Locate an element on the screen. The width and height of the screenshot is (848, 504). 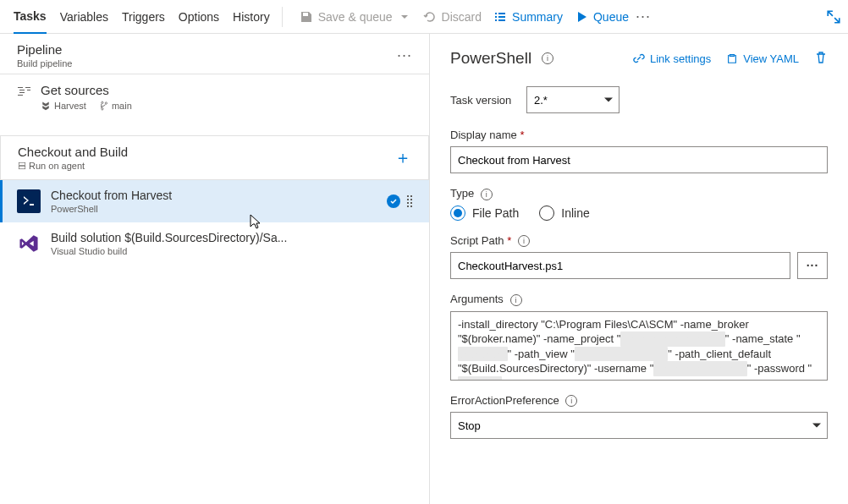
task-item-build-solution: Build solution $(Build.SourcesDirectory)… is located at coordinates (215, 244).